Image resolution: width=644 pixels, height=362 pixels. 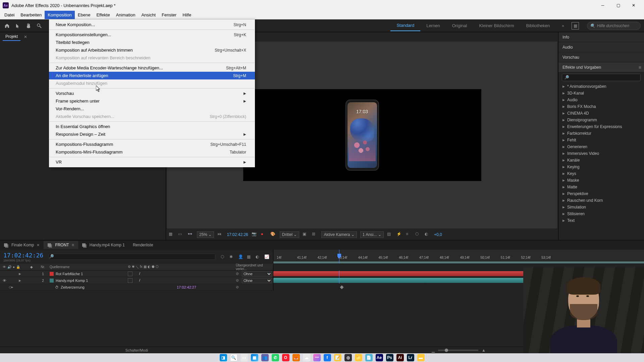 What do you see at coordinates (601, 127) in the screenshot?
I see `preset-folder: ▶Erweiterungen für Expressions` at bounding box center [601, 127].